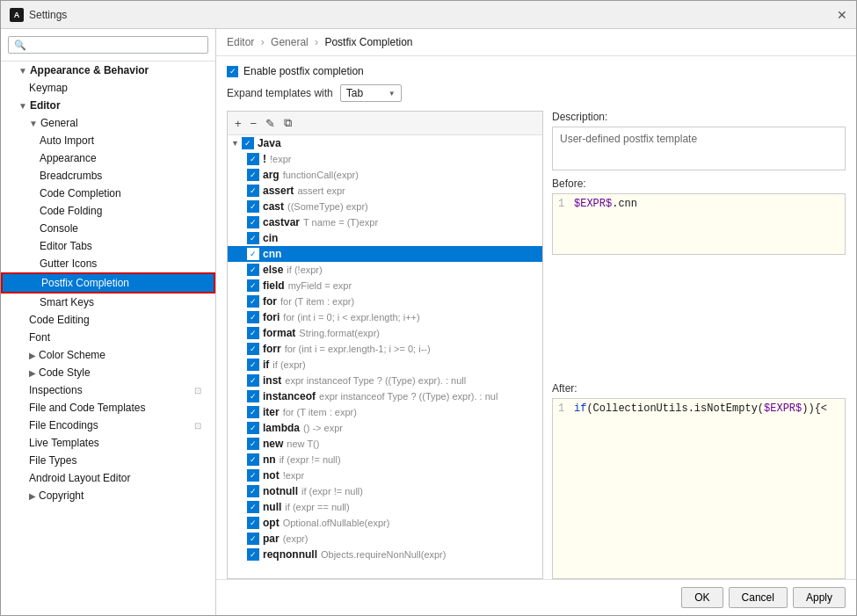 The width and height of the screenshot is (857, 616). I want to click on template-item-cnn: cnn, so click(385, 254).